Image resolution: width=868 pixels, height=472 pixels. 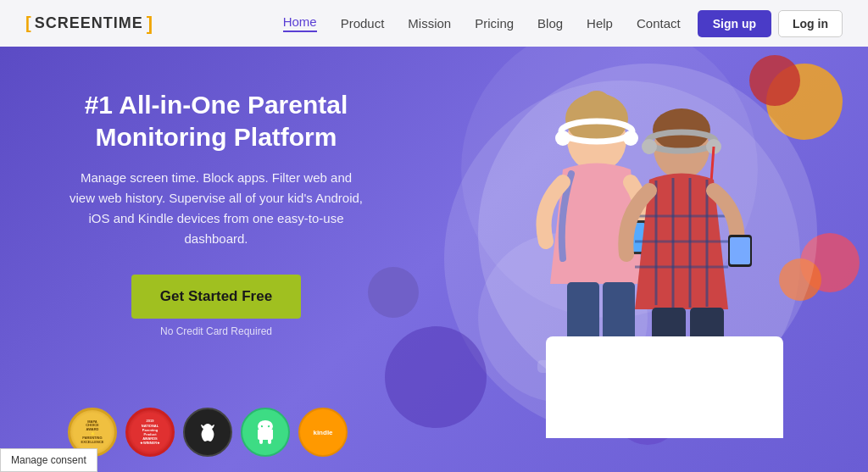 I want to click on login-button: Log in, so click(x=810, y=24).